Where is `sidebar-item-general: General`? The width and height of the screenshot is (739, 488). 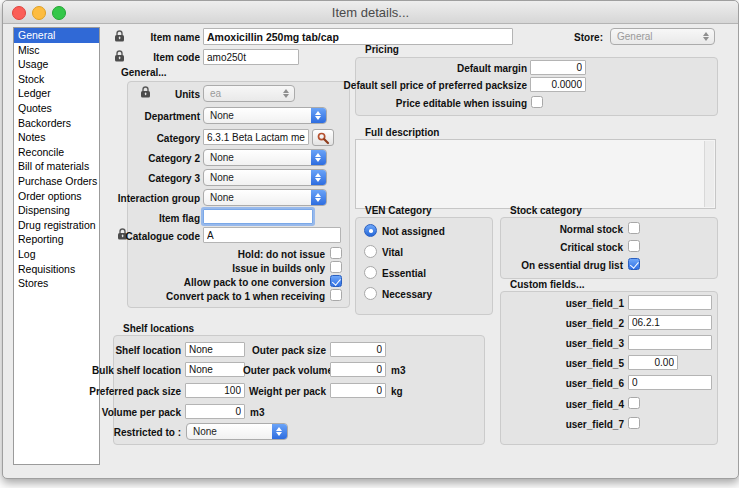
sidebar-item-general: General is located at coordinates (56, 36).